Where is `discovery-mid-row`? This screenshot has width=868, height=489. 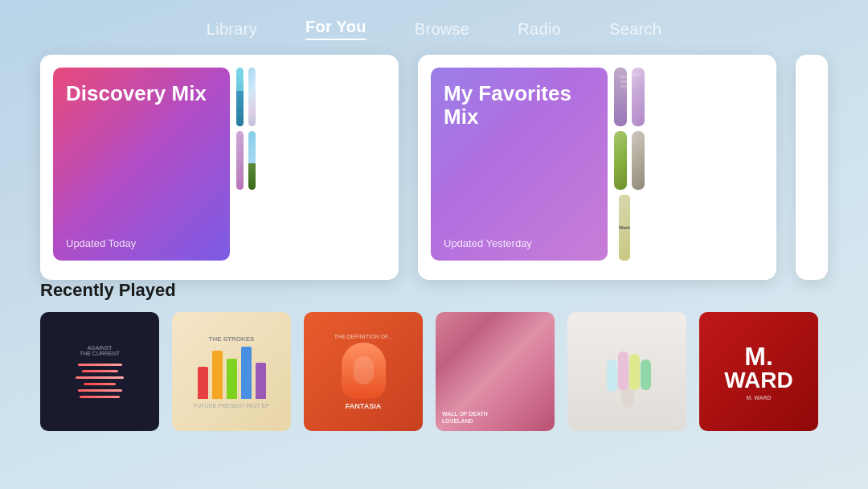 discovery-mid-row is located at coordinates (246, 161).